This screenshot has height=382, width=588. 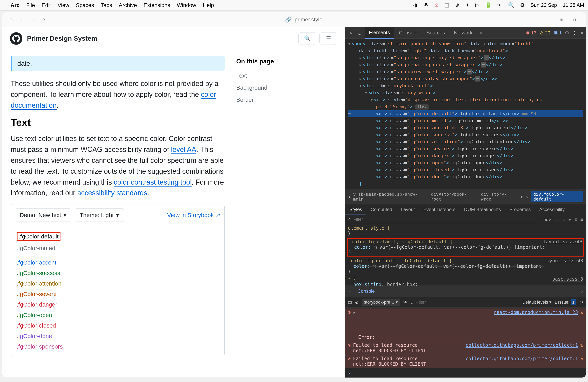 What do you see at coordinates (537, 302) in the screenshot?
I see `log-levels-dropdown: Default levels ▾` at bounding box center [537, 302].